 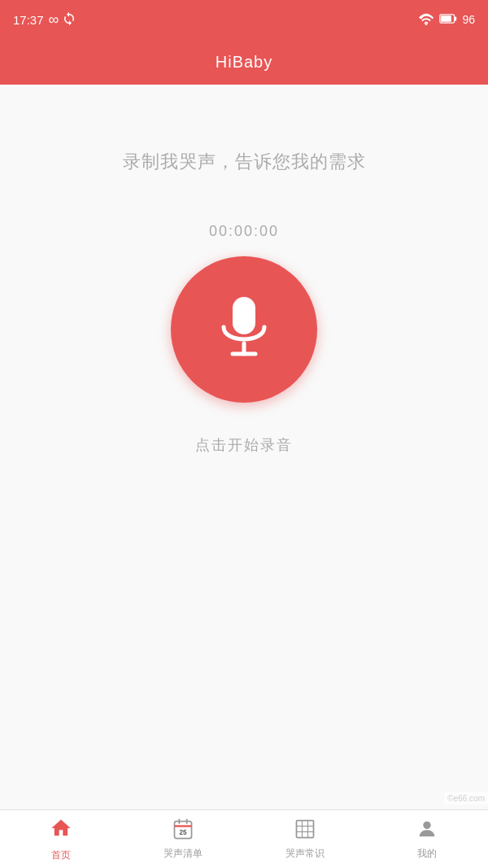 I want to click on book-icon, so click(x=305, y=831).